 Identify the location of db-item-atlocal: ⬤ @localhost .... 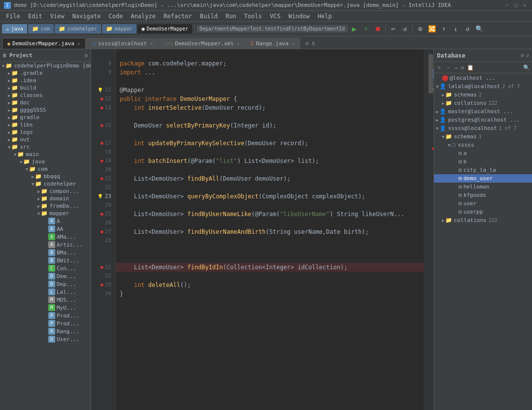
(483, 78).